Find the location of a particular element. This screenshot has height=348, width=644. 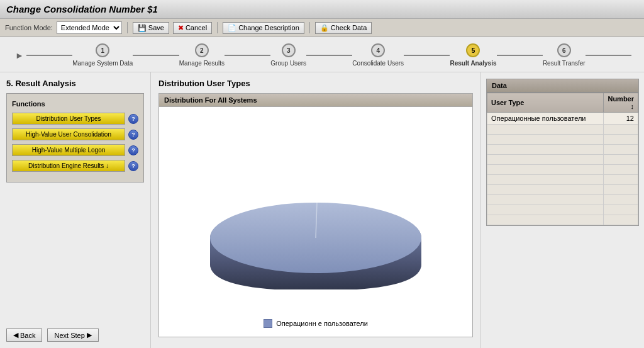

check-icon: 🔒 is located at coordinates (325, 28).